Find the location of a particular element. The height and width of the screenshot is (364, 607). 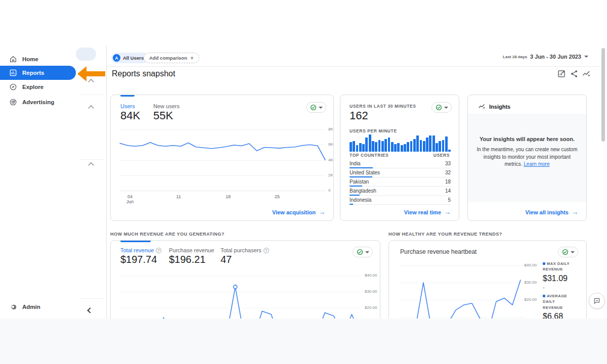

date-preset-label: Last 28 days is located at coordinates (515, 57).